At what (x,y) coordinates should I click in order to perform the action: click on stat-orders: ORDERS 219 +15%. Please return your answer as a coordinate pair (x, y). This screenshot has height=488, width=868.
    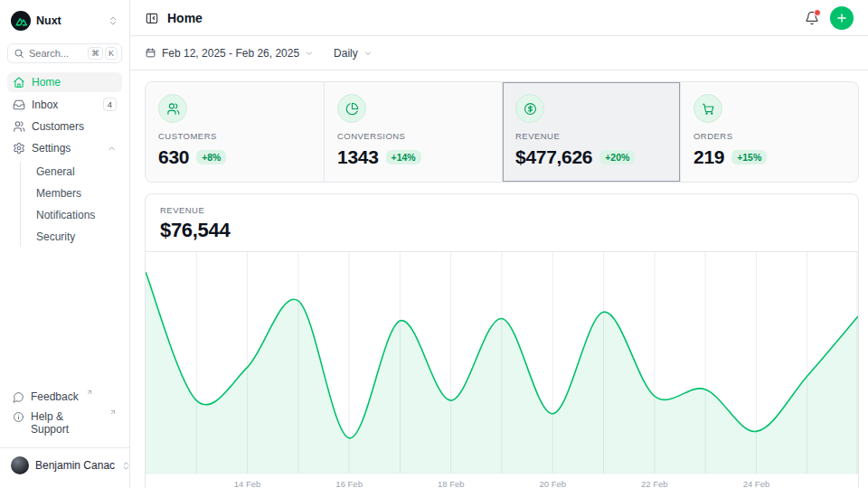
    Looking at the image, I should click on (769, 132).